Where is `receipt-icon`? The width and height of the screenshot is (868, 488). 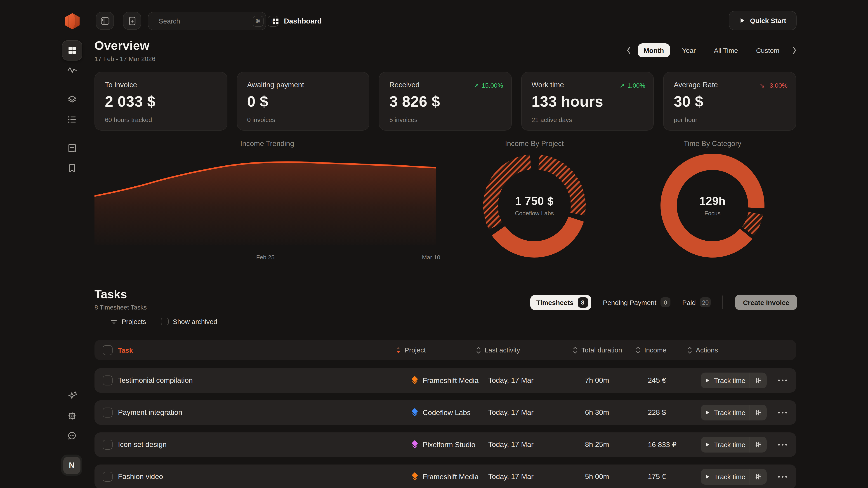 receipt-icon is located at coordinates (72, 148).